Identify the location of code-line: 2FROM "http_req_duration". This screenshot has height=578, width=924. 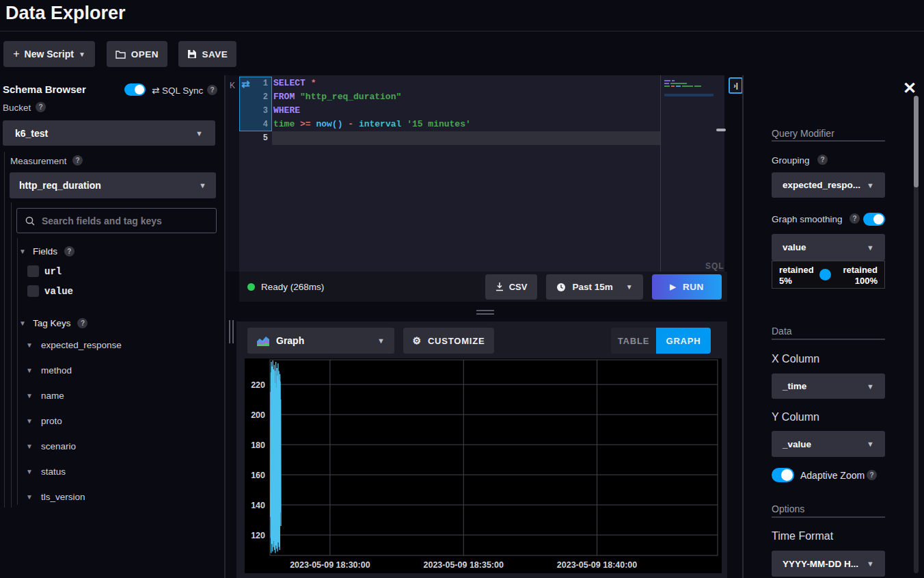
(482, 97).